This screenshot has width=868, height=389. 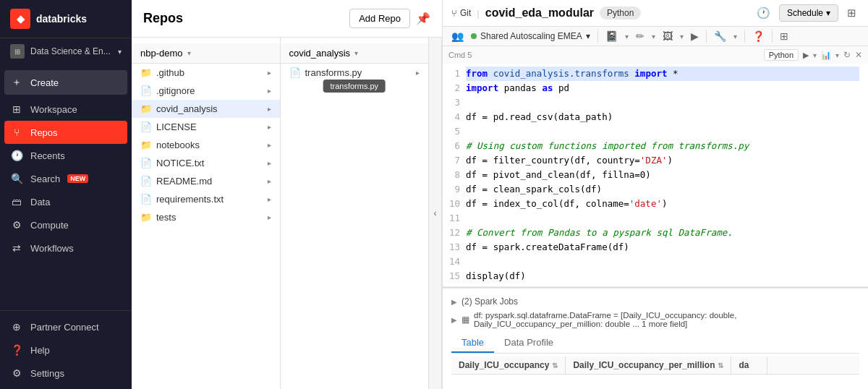 What do you see at coordinates (17, 132) in the screenshot?
I see `repos-icon: ⑂` at bounding box center [17, 132].